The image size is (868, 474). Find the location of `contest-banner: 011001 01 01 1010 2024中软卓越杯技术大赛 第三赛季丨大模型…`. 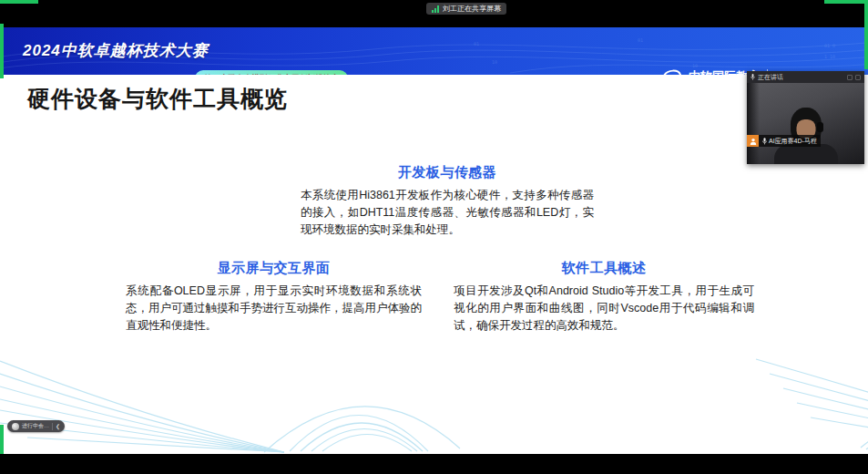

contest-banner: 011001 01 01 1010 2024中软卓越杯技术大赛 第三赛季丨大模型… is located at coordinates (434, 51).